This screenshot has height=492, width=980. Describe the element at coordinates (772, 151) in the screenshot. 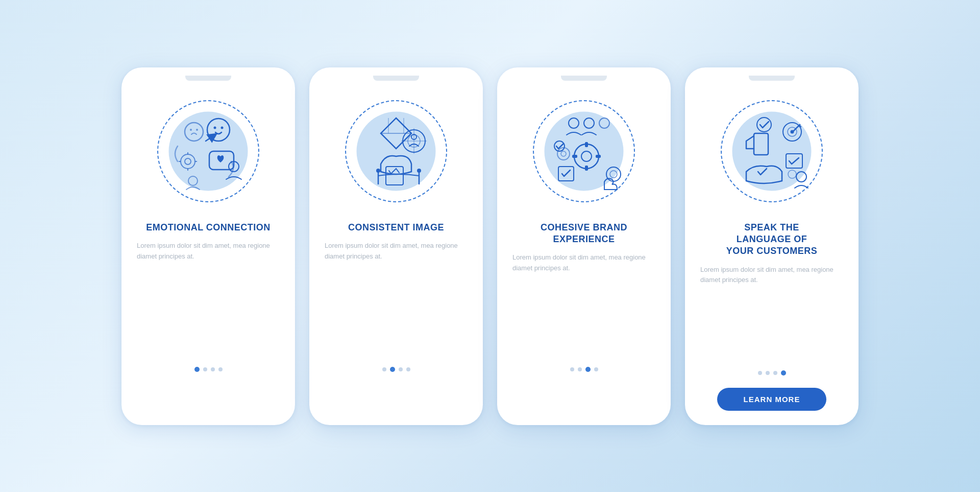

I see `speak-language-icon` at that location.